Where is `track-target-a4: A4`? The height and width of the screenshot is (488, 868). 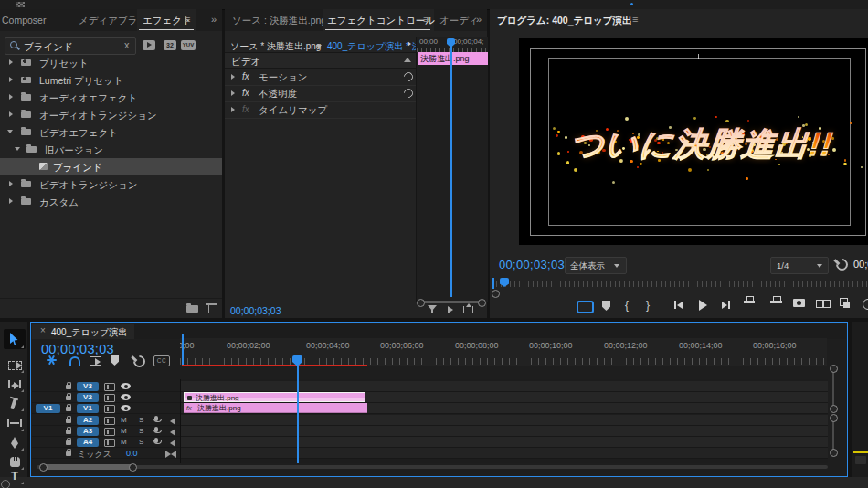
track-target-a4: A4 is located at coordinates (88, 442).